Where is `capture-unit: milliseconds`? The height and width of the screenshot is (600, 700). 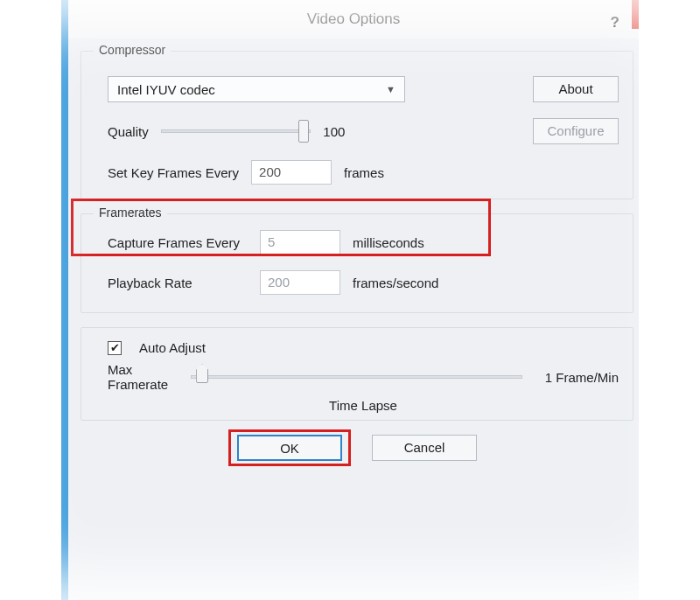 capture-unit: milliseconds is located at coordinates (388, 243).